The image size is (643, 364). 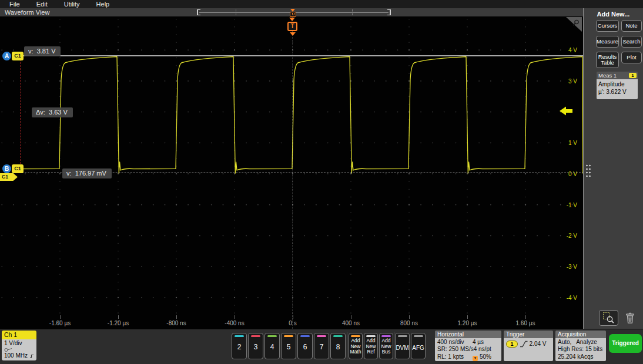 I want to click on acquisition-panel: Acquisition Auto, AnalyzeHigh Res: 15 bi…, so click(x=581, y=346).